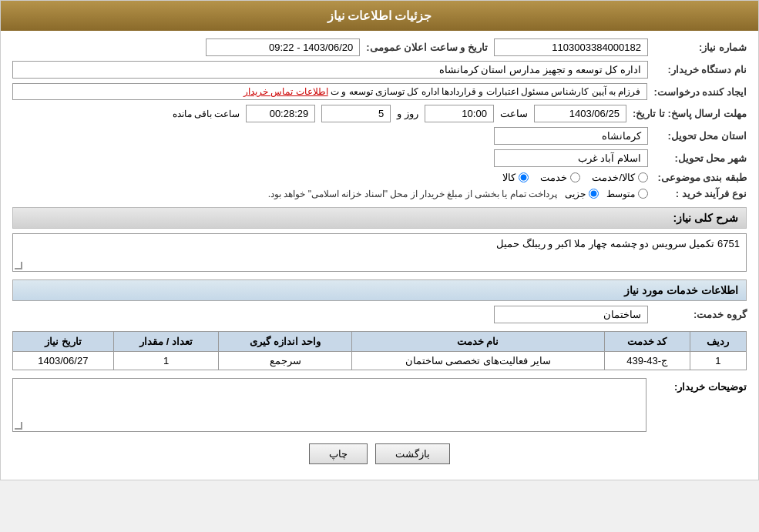 This screenshot has width=759, height=532. Describe the element at coordinates (379, 177) in the screenshot. I see `category-row: طبقه بندی موضوعی: کالا/خدمت خدمت کالا` at that location.